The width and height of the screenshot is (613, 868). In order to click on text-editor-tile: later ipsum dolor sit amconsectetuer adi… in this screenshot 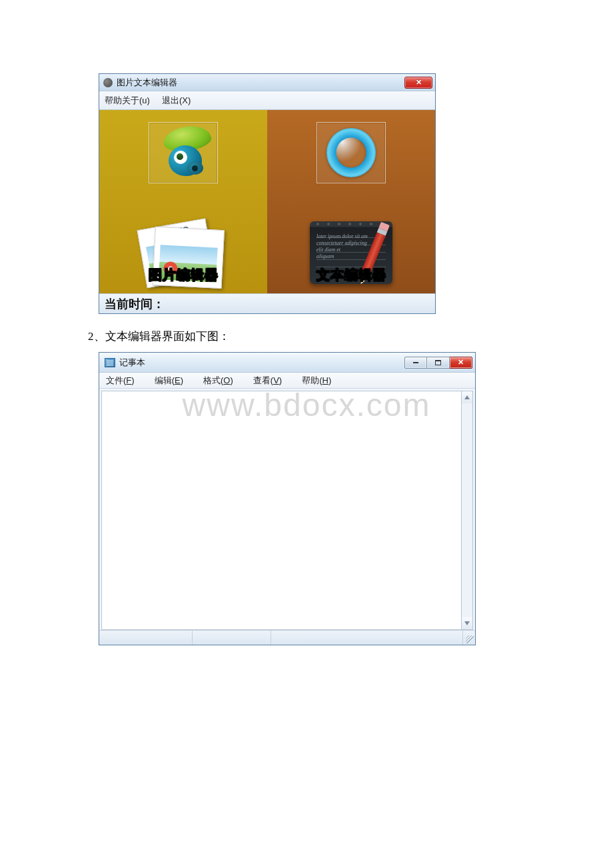, I will do `click(351, 250)`.